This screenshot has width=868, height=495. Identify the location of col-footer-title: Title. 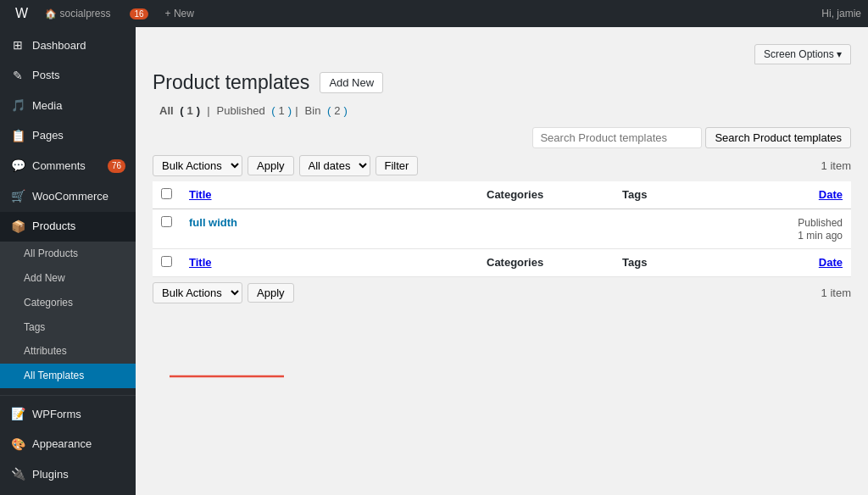
(329, 263).